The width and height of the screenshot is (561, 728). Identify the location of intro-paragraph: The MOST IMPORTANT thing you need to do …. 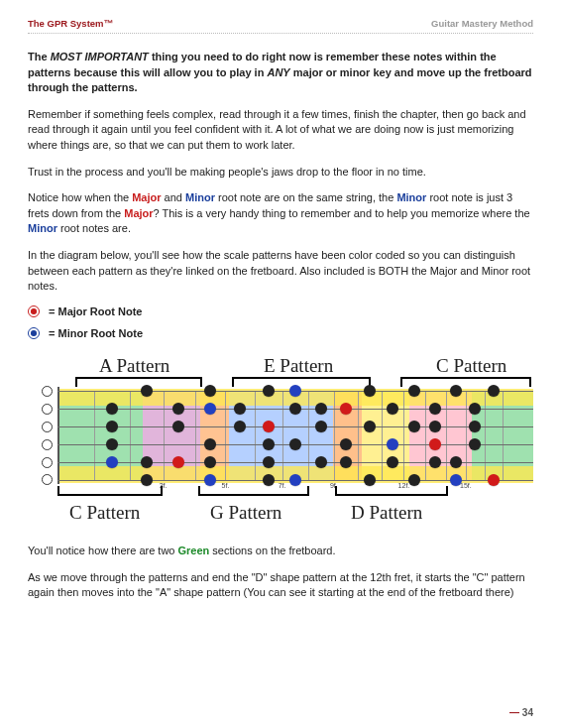
(280, 73).